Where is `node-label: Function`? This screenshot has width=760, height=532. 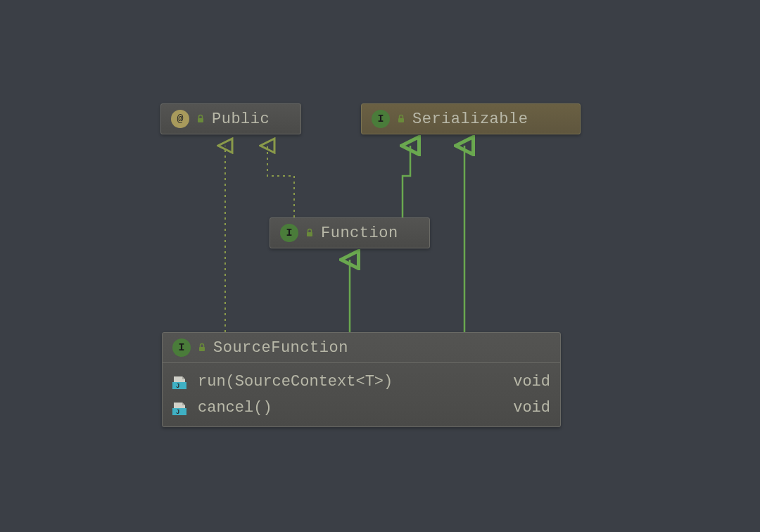
node-label: Function is located at coordinates (360, 234).